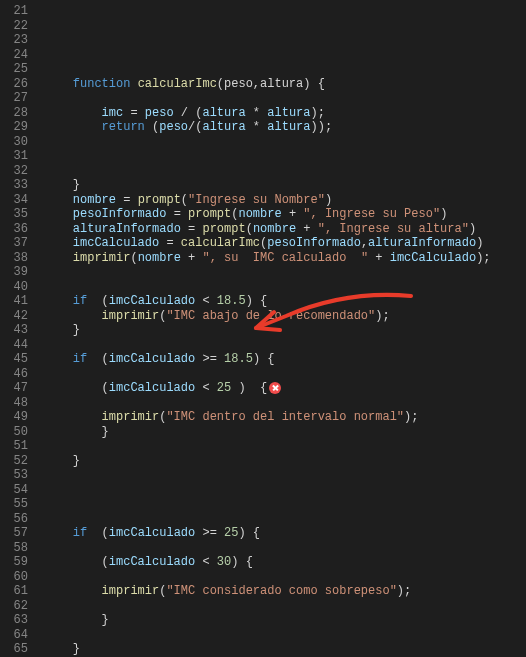 This screenshot has height=657, width=526. Describe the element at coordinates (14, 156) in the screenshot. I see `line-number: 31` at that location.